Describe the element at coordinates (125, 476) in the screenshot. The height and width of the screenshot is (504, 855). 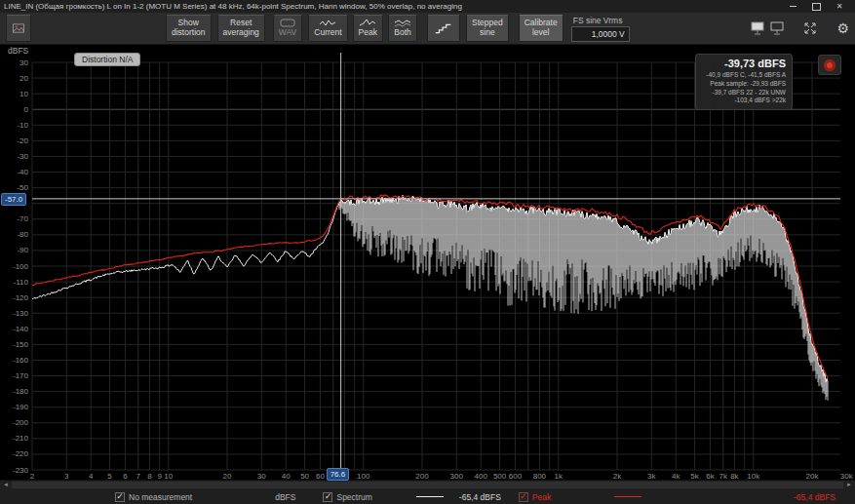
I see `svg-text: 6` at that location.